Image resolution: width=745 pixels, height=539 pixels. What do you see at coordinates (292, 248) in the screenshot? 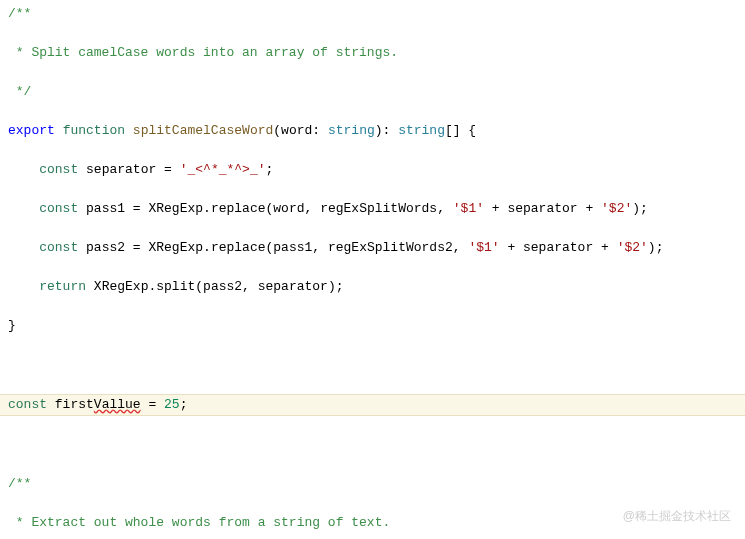
I see `arg: pass1` at bounding box center [292, 248].